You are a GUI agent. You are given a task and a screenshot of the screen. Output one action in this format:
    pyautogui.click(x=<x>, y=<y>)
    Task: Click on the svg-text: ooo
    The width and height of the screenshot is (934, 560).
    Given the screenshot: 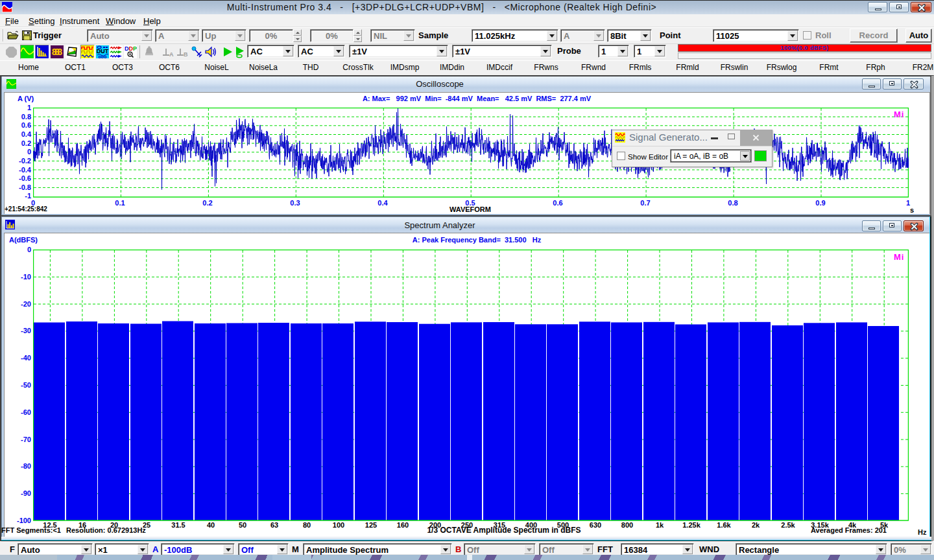 What is the action you would take?
    pyautogui.click(x=102, y=57)
    